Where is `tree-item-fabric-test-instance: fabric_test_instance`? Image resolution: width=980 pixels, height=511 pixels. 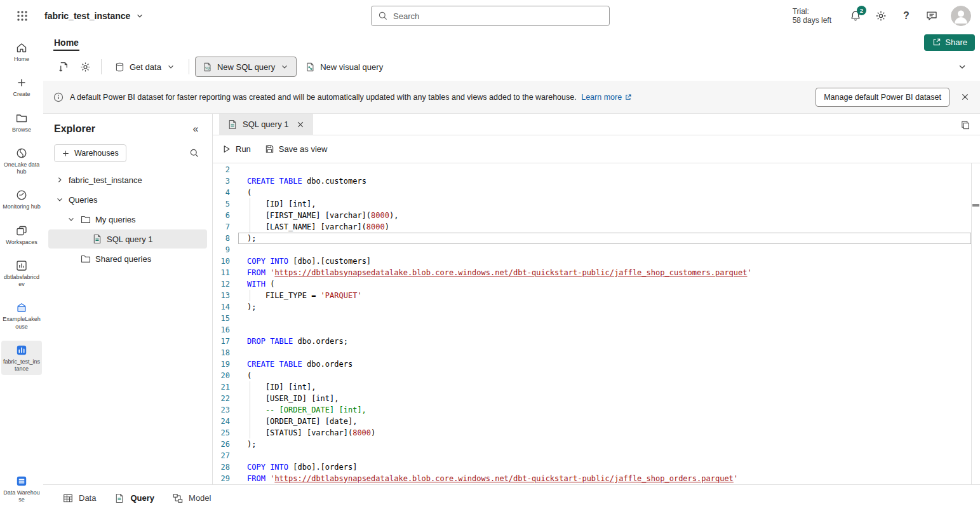
tree-item-fabric-test-instance: fabric_test_instance is located at coordinates (128, 180).